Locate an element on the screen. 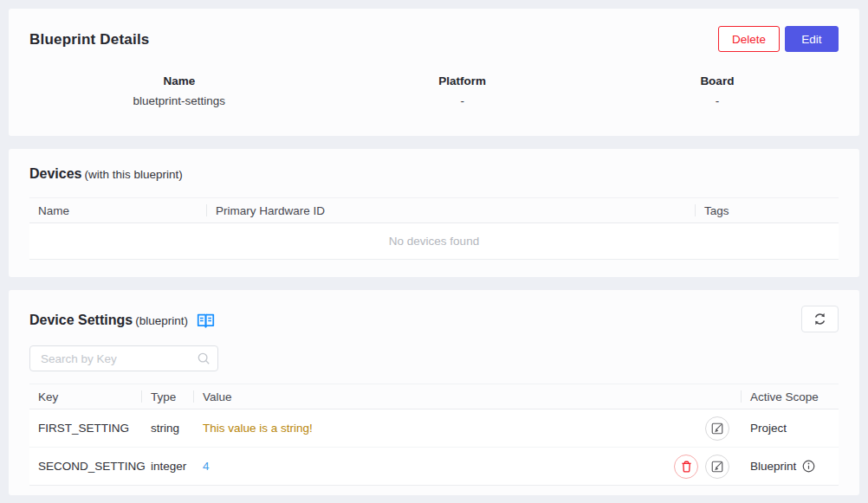 The width and height of the screenshot is (868, 503). field-board-label: Board is located at coordinates (717, 81).